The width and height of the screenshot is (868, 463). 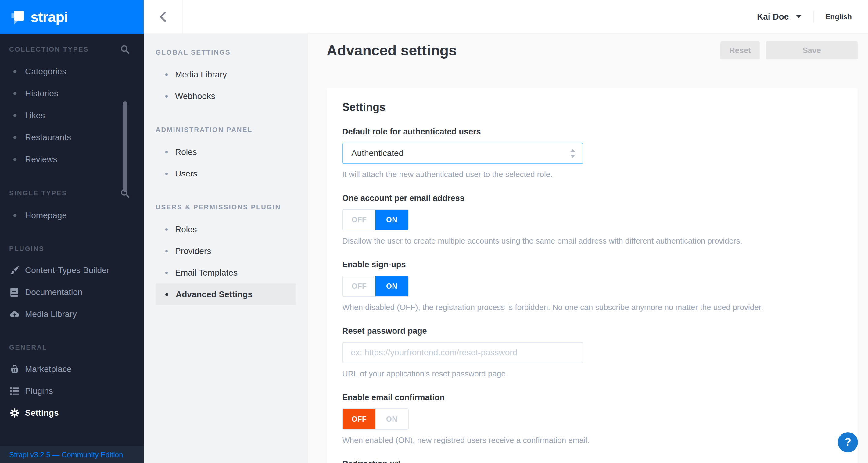 I want to click on field-one-account: One account per email address OFF ON Dis…, so click(x=600, y=220).